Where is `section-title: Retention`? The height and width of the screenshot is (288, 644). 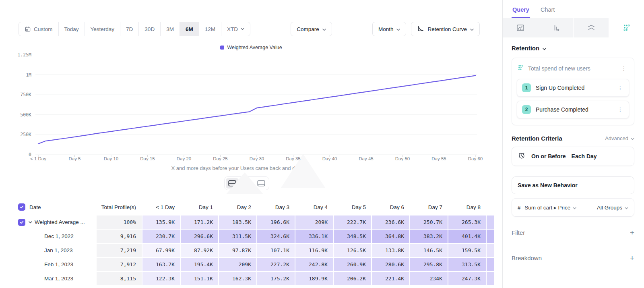
section-title: Retention is located at coordinates (526, 48).